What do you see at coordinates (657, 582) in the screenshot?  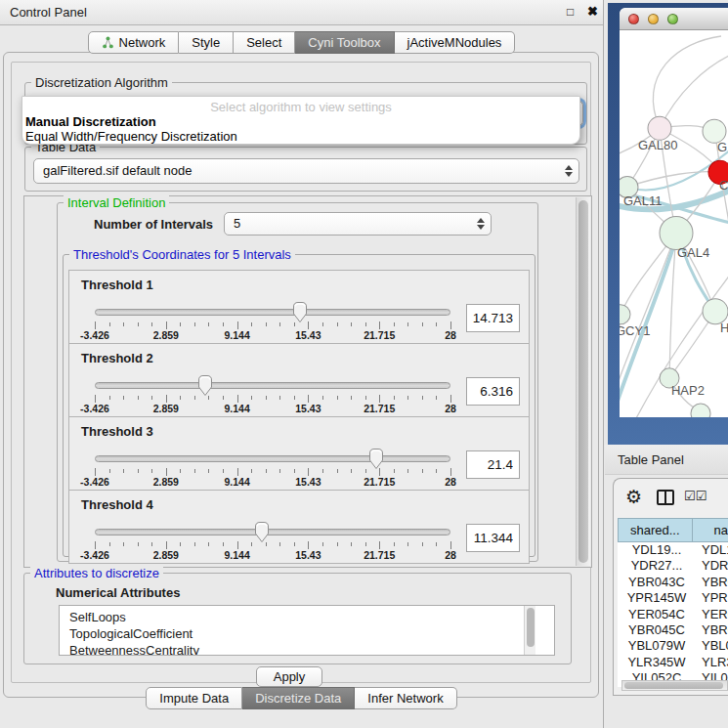 I see `table-cell: YBR043C` at bounding box center [657, 582].